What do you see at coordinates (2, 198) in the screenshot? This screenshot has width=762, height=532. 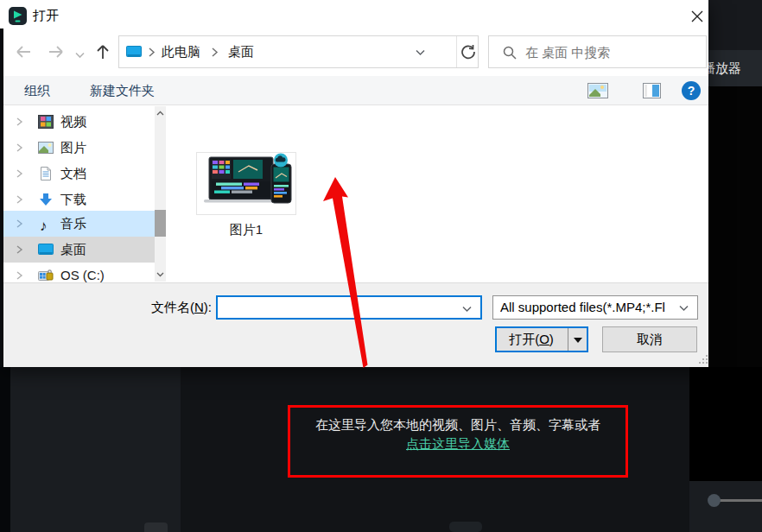 I see `editor-edge-behind-dialog` at bounding box center [2, 198].